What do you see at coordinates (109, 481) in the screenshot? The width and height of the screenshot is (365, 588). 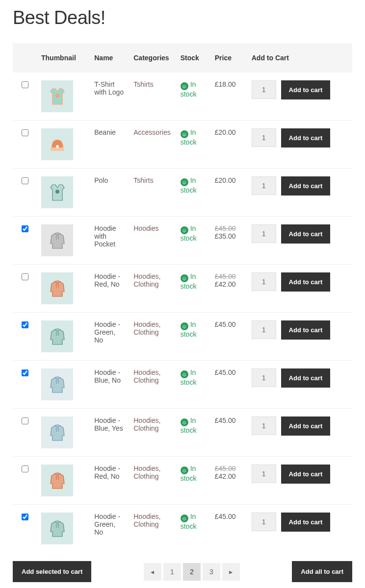 I see `product-name: Hoodie - Red, No` at bounding box center [109, 481].